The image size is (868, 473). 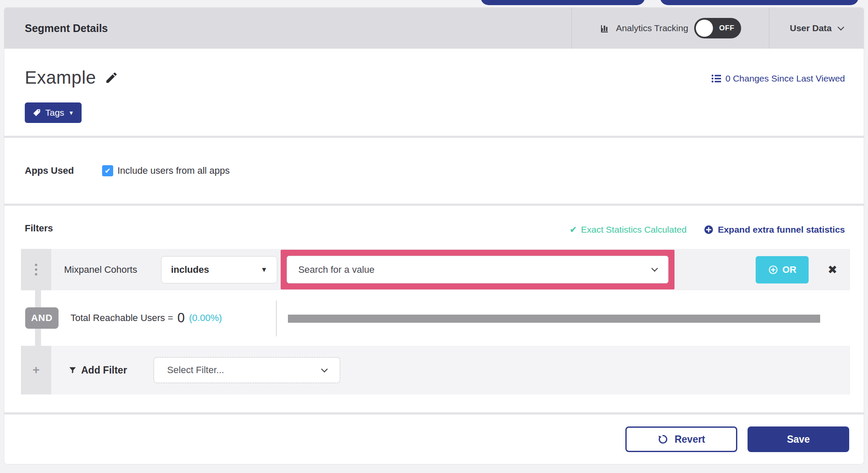 What do you see at coordinates (628, 230) in the screenshot?
I see `exact-statistics-status: ✔ Exact Statistics Calculated` at bounding box center [628, 230].